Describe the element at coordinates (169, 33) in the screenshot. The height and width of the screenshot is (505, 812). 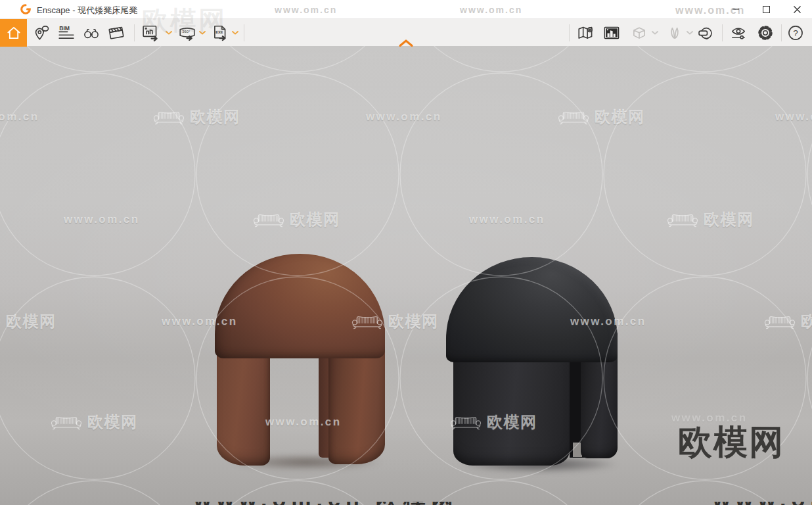
I see `render-image-dropdown` at that location.